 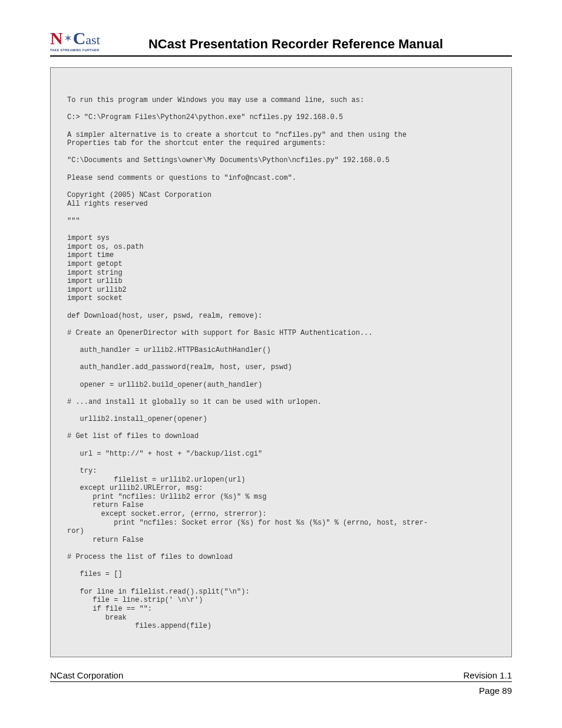 I want to click on page-footer: NCast Corporation Revision 1.1 Page 89, so click(x=281, y=683).